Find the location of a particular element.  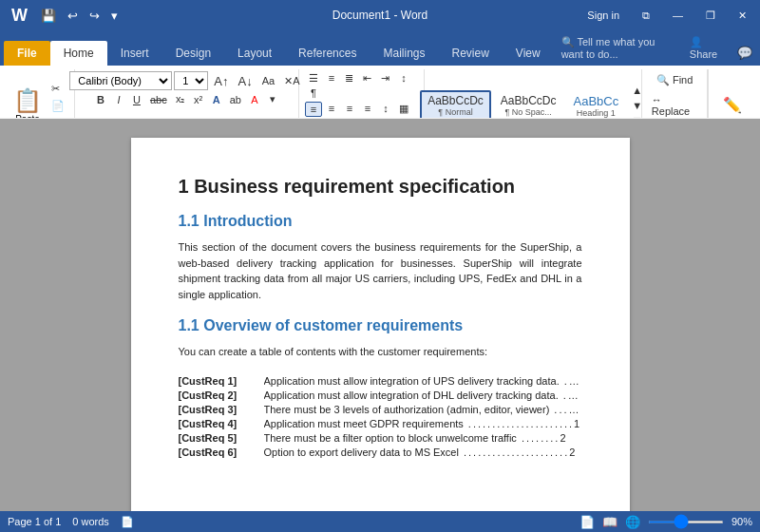

change-case-btn: Aa is located at coordinates (268, 81).